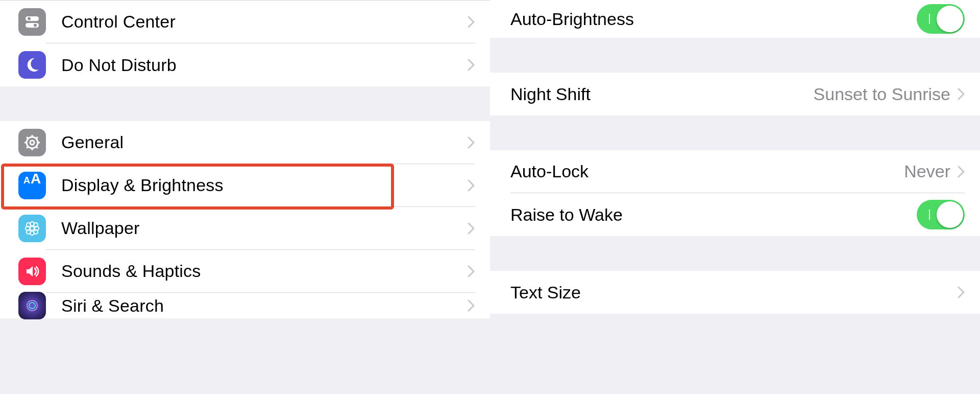 This screenshot has width=980, height=394. What do you see at coordinates (931, 172) in the screenshot?
I see `row-value: Never` at bounding box center [931, 172].